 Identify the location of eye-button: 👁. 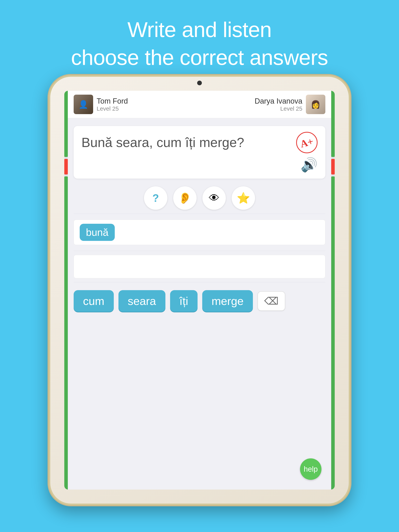
(214, 198).